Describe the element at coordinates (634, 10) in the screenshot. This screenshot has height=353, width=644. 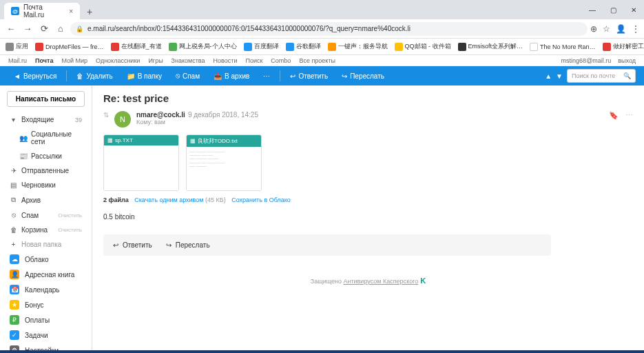
I see `close-window-button: ✕` at that location.